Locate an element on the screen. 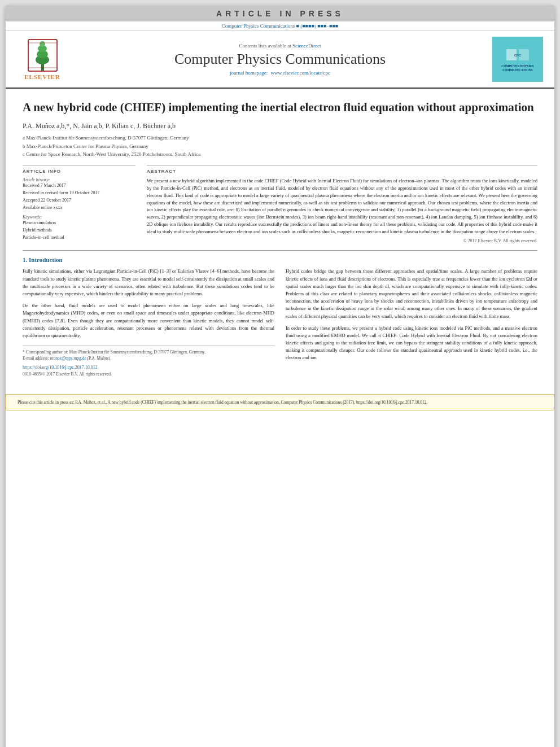 The width and height of the screenshot is (560, 747). cpc-logo-graphic: CPC is located at coordinates (518, 55).